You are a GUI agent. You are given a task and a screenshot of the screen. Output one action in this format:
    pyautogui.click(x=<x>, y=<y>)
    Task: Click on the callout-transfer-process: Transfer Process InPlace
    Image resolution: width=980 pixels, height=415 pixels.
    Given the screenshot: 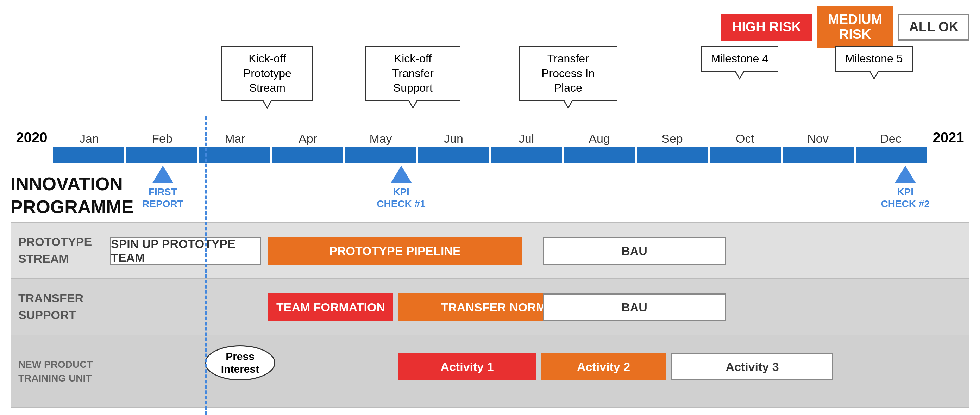 What is the action you would take?
    pyautogui.click(x=568, y=73)
    